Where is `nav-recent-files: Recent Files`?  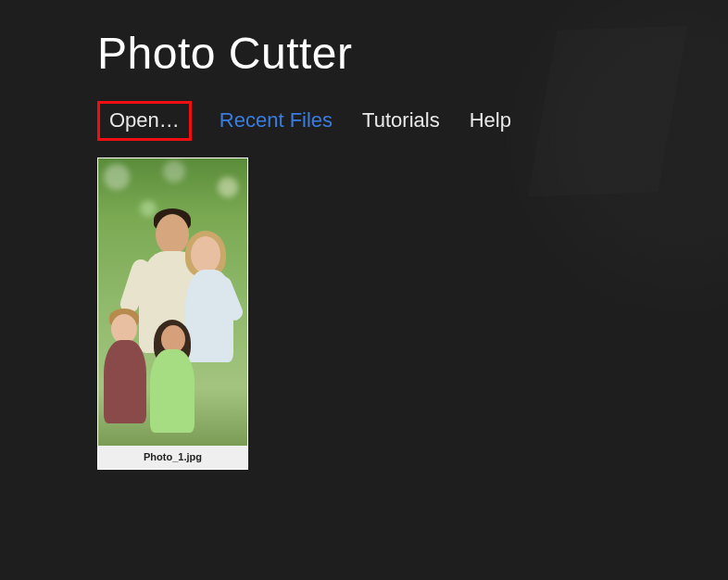 nav-recent-files: Recent Files is located at coordinates (276, 120).